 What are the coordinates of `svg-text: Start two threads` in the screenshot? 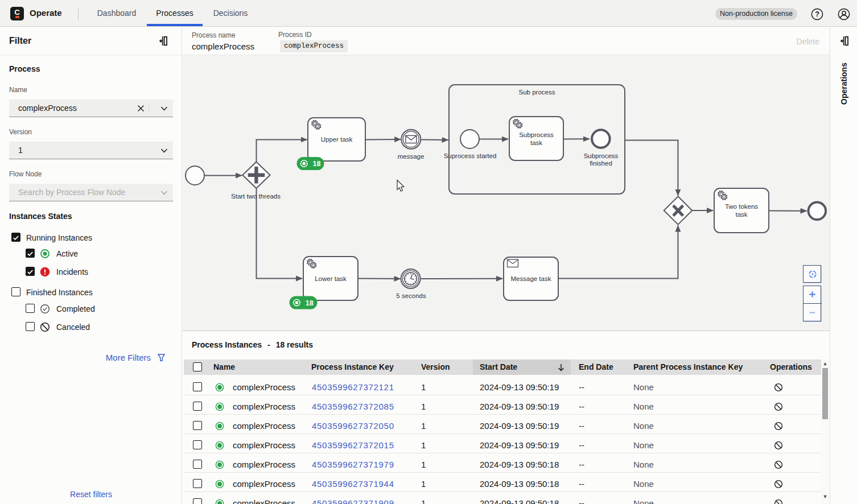 It's located at (256, 196).